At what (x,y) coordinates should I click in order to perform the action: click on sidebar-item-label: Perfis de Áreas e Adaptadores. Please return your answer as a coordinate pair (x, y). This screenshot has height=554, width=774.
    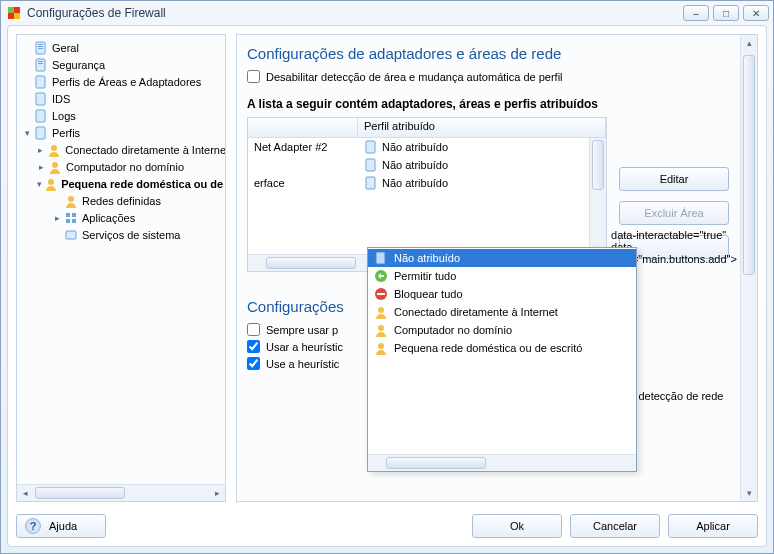
    Looking at the image, I should click on (126, 82).